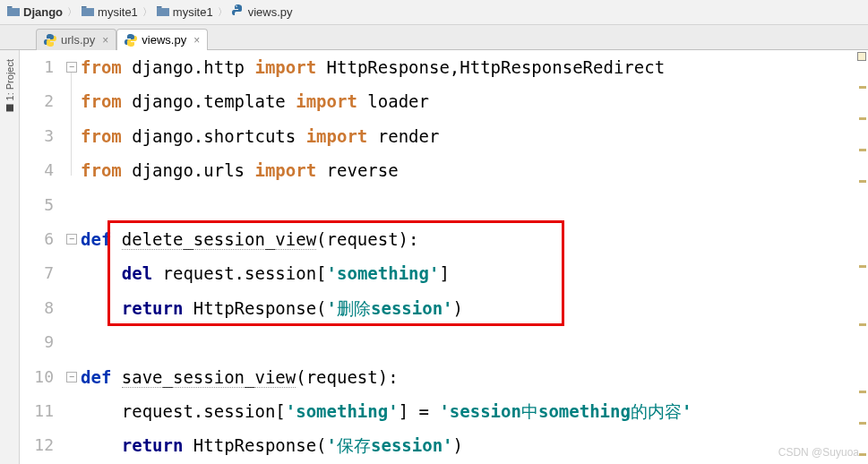  What do you see at coordinates (475, 101) in the screenshot?
I see `code-line: from django.template import loader` at bounding box center [475, 101].